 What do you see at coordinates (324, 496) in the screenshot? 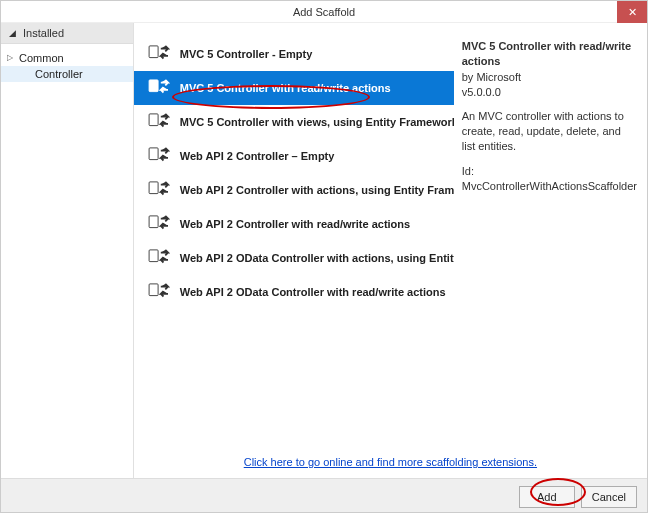
I see `dialog-footer: Add Cancel` at bounding box center [324, 496].